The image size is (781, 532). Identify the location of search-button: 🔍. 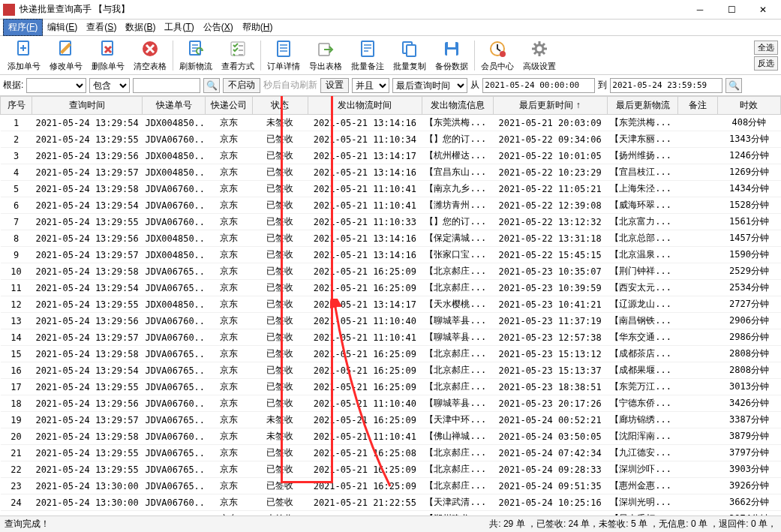
(212, 86).